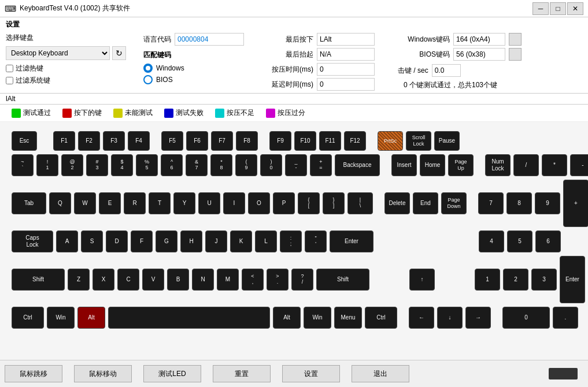  Describe the element at coordinates (178, 280) in the screenshot. I see `key-b: B` at that location.